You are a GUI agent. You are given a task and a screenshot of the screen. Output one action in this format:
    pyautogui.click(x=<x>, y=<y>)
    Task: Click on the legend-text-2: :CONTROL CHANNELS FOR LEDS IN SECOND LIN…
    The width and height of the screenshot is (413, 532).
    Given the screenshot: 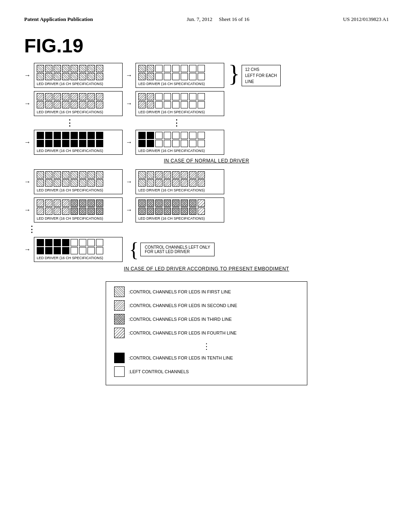 What is the action you would take?
    pyautogui.click(x=183, y=305)
    